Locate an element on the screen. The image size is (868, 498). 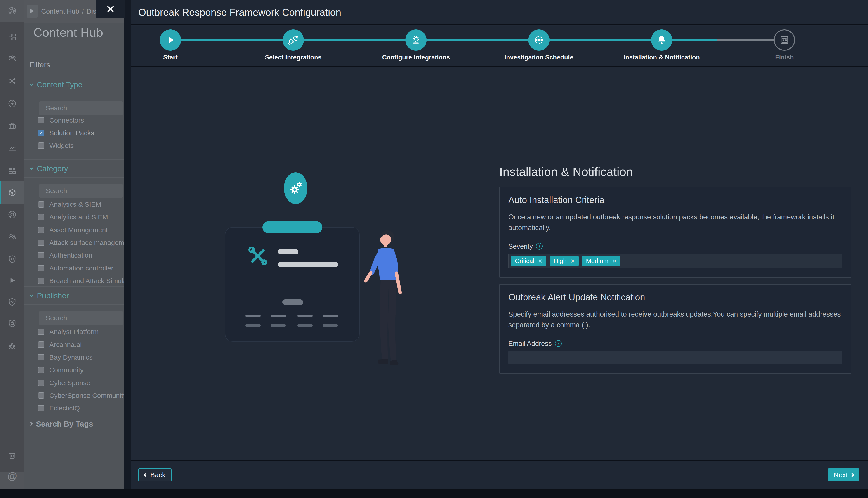
step-finish: Finish is located at coordinates (784, 46).